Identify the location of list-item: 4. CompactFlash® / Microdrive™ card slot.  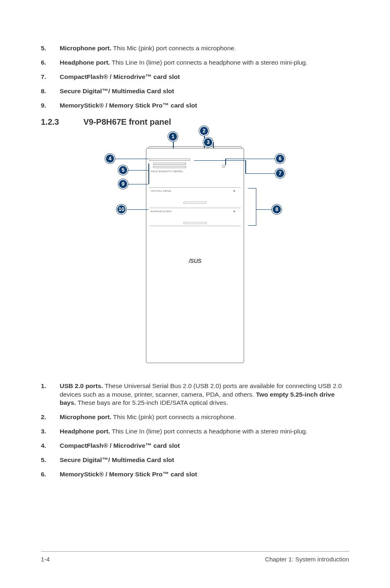
(195, 446).